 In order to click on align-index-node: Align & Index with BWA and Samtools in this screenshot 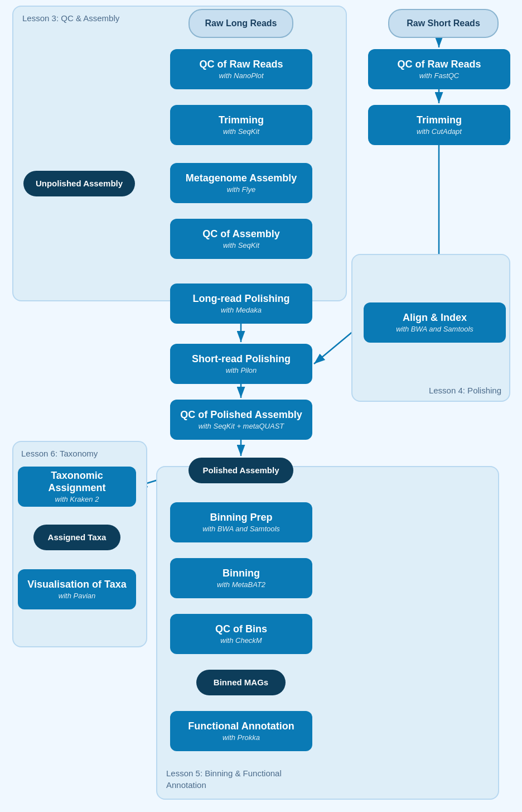, I will do `click(435, 323)`.